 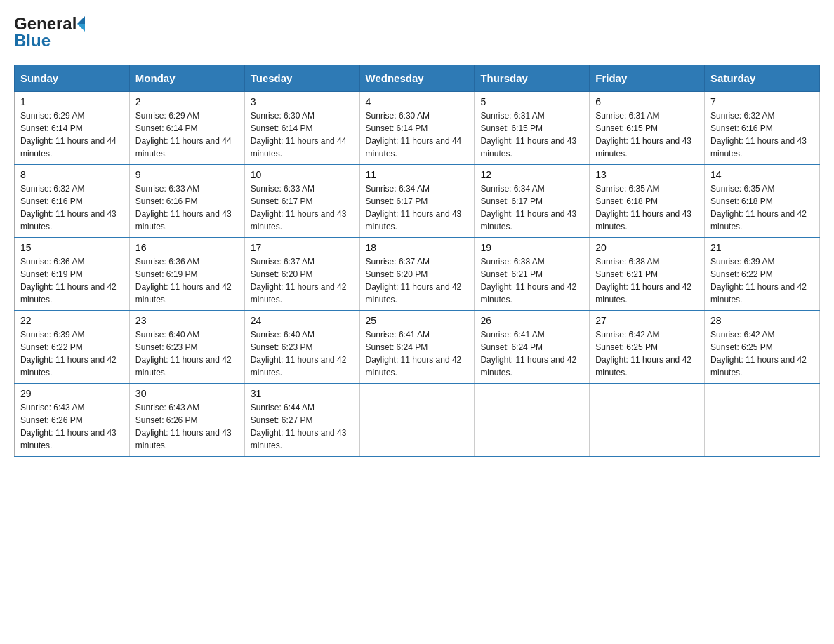 I want to click on day-number: 19, so click(x=532, y=248).